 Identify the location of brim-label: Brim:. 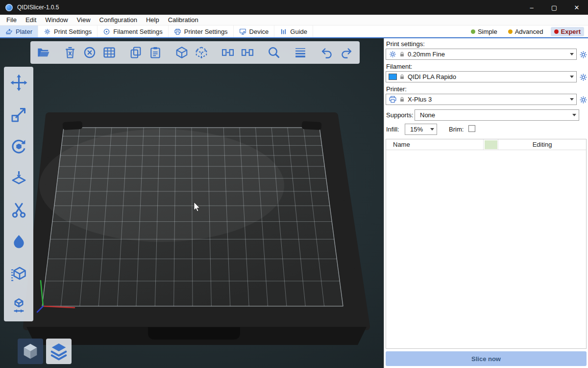
(456, 130).